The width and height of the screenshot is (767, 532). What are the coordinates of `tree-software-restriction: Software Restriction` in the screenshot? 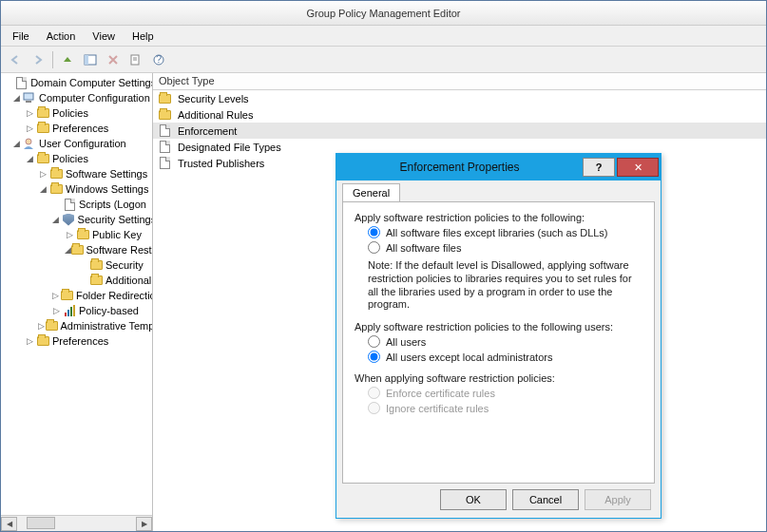 It's located at (119, 250).